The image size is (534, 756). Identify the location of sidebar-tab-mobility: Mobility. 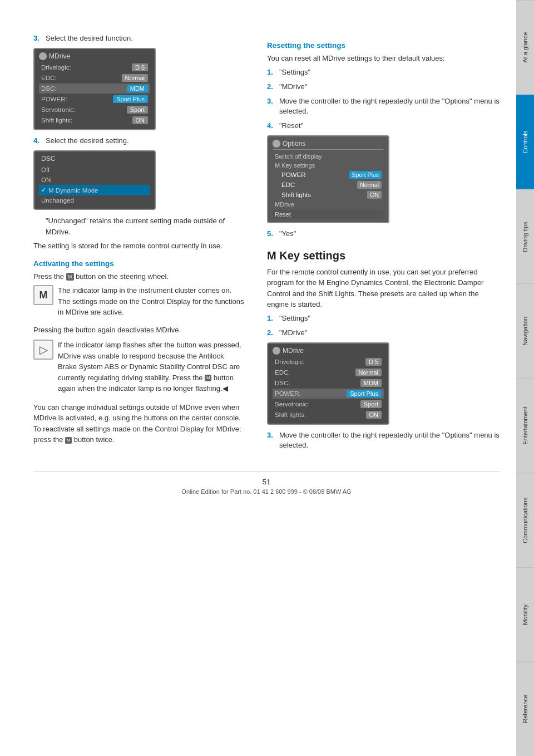
(525, 615).